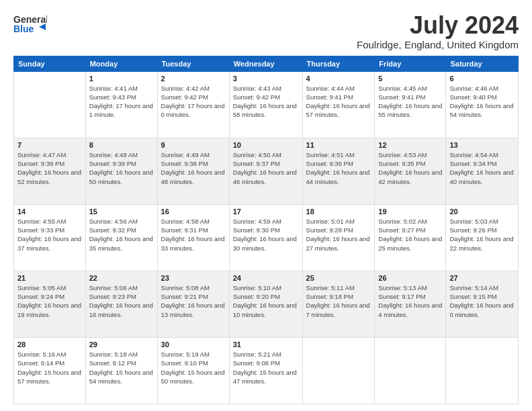 The width and height of the screenshot is (532, 411). I want to click on day-number: 17, so click(266, 212).